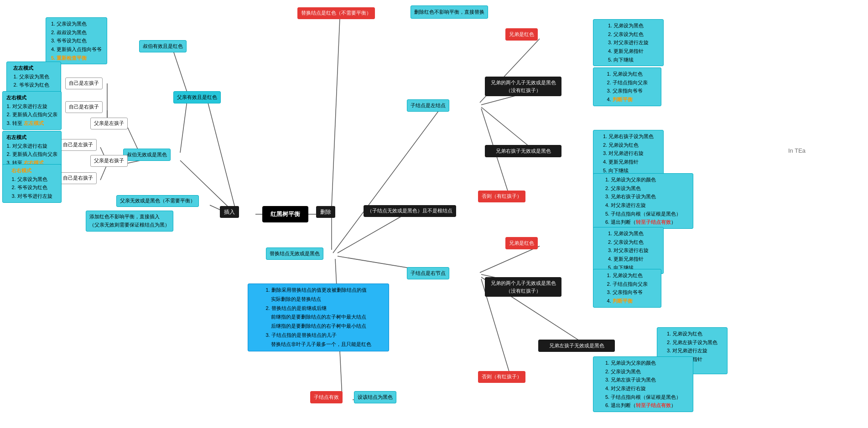  I want to click on delete-node: 删除, so click(326, 212).